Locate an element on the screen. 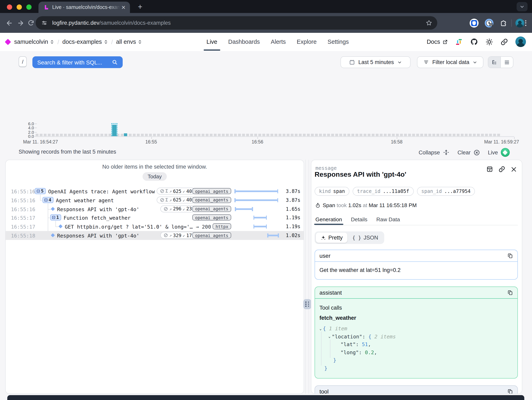 Image resolution: width=532 pixels, height=400 pixels. local-filter-select: Filter local data is located at coordinates (450, 62).